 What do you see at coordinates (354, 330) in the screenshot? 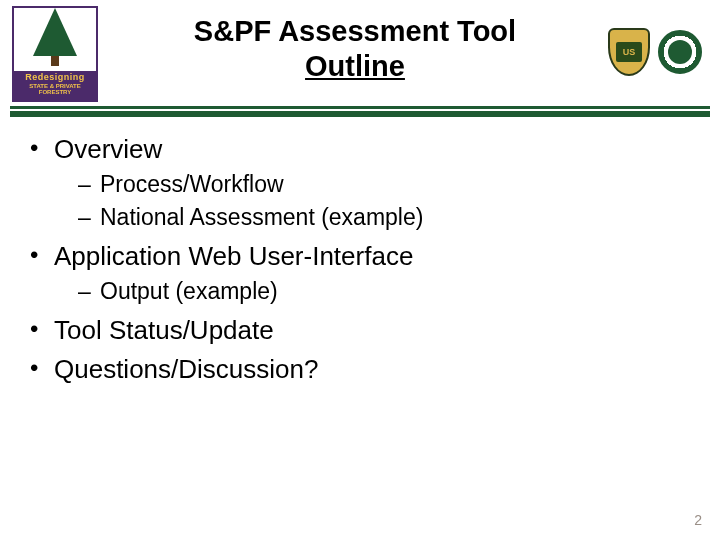
I see `bullet-item: Tool Status/Update` at bounding box center [354, 330].